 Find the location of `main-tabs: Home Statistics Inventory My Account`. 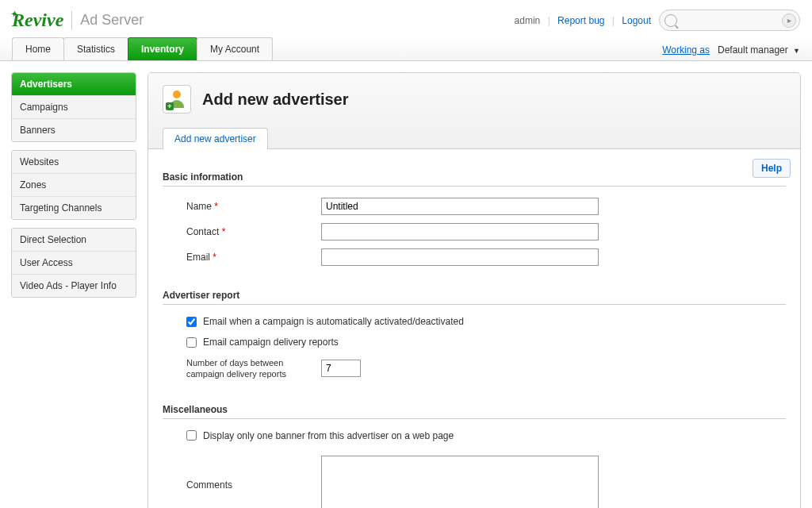

main-tabs: Home Statistics Inventory My Account is located at coordinates (142, 49).